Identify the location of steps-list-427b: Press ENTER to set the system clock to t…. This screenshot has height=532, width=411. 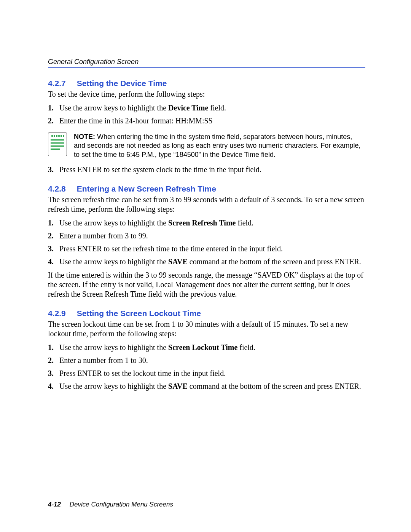
(207, 169).